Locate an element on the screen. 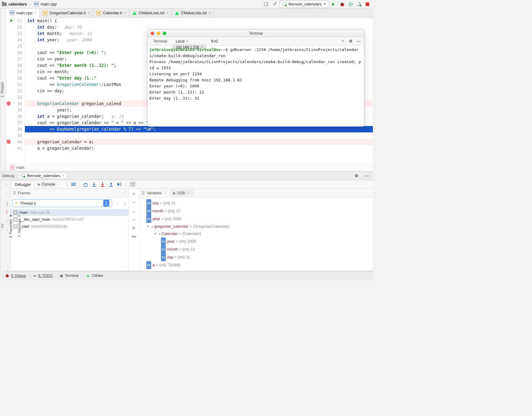 Image resolution: width=532 pixels, height=416 pixels. function-breadcrumb: f main is located at coordinates (190, 167).